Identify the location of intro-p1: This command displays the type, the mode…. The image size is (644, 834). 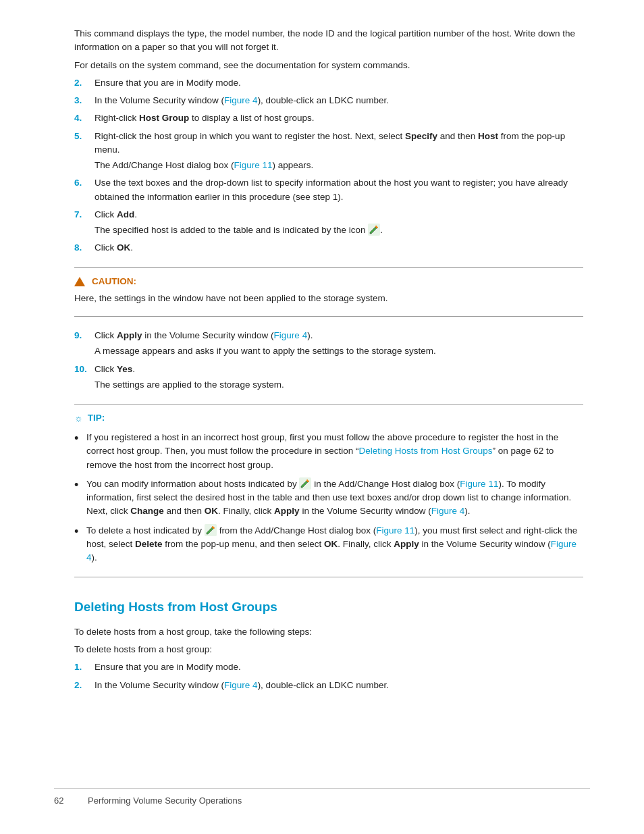
(329, 41).